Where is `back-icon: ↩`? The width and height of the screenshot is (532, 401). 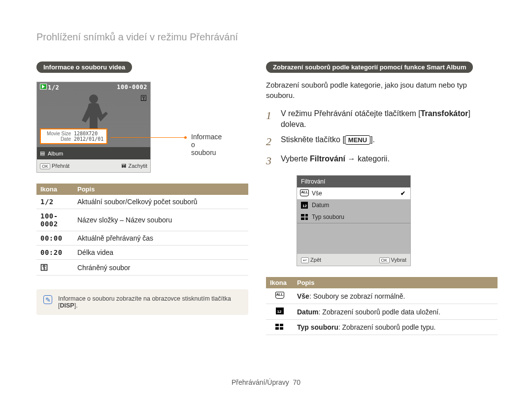
back-icon: ↩ is located at coordinates (305, 260).